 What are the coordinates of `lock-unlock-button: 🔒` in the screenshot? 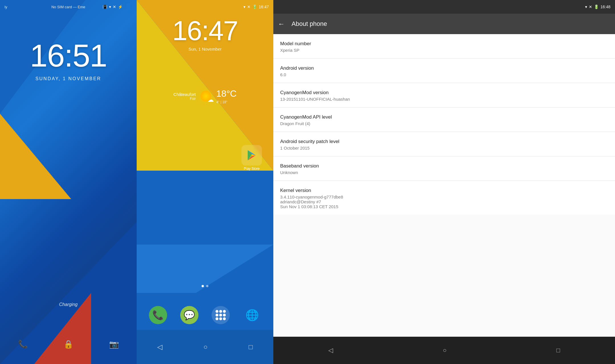 It's located at (68, 344).